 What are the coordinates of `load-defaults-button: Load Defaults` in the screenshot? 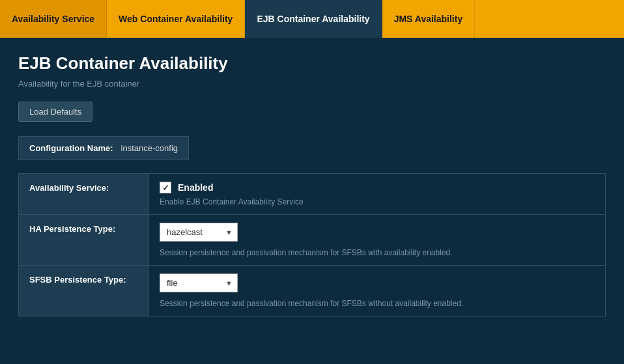 It's located at (55, 112).